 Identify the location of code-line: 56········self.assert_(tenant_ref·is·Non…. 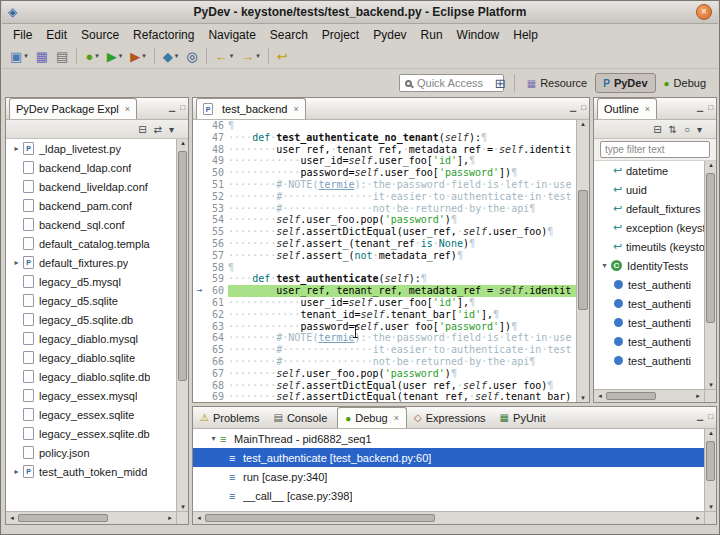
(384, 244).